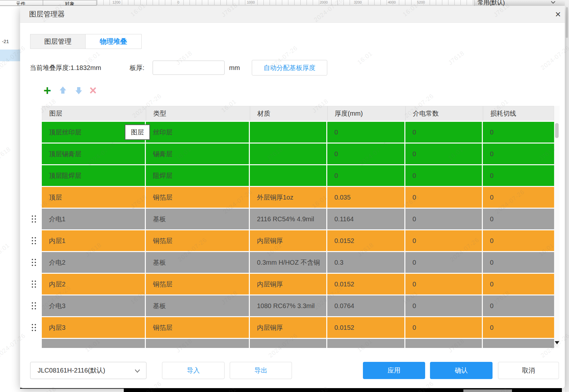  I want to click on cell-layer: 顶层锡膏层, so click(93, 154).